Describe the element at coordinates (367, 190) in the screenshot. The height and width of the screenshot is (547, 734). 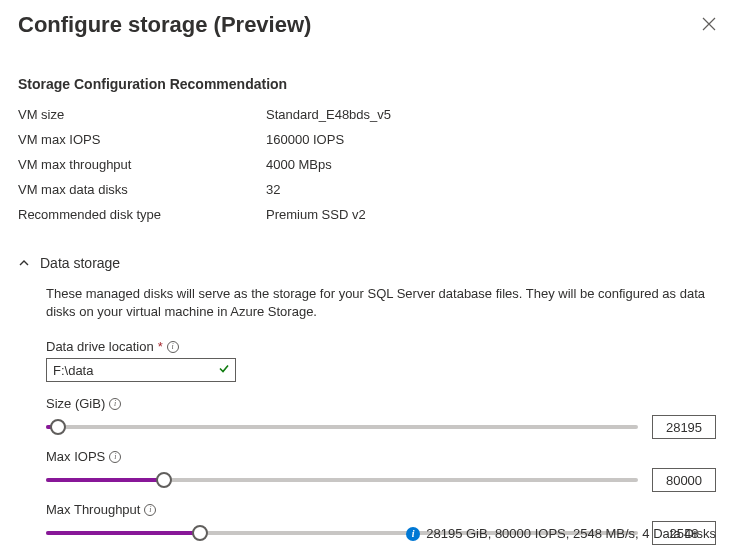
I see `table-row: VM max data disks32` at that location.